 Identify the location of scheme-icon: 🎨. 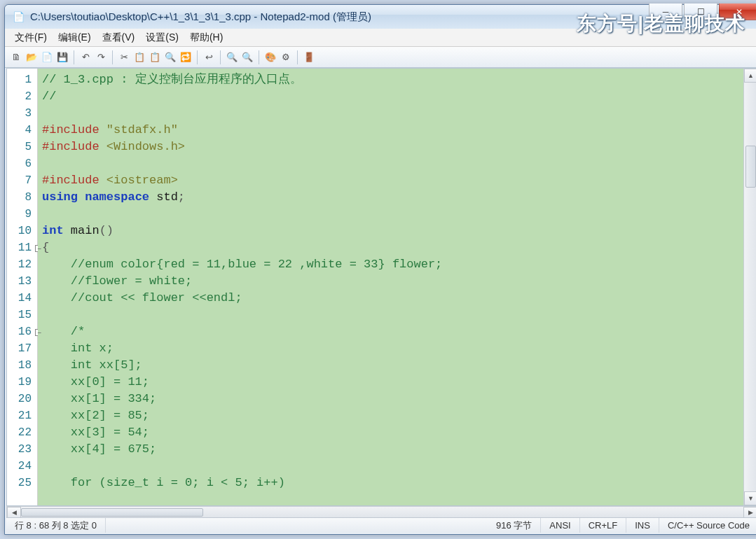
(270, 57).